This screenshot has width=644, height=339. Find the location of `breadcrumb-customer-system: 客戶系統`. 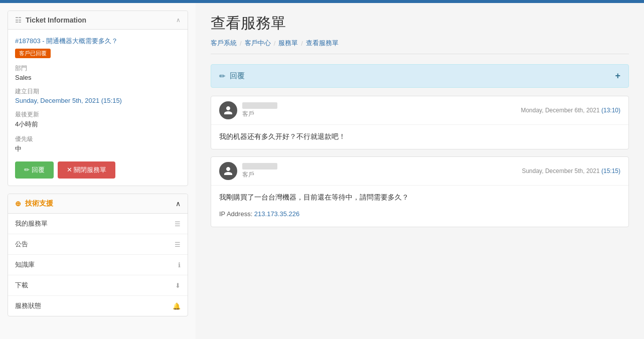

breadcrumb-customer-system: 客戶系統 is located at coordinates (224, 43).